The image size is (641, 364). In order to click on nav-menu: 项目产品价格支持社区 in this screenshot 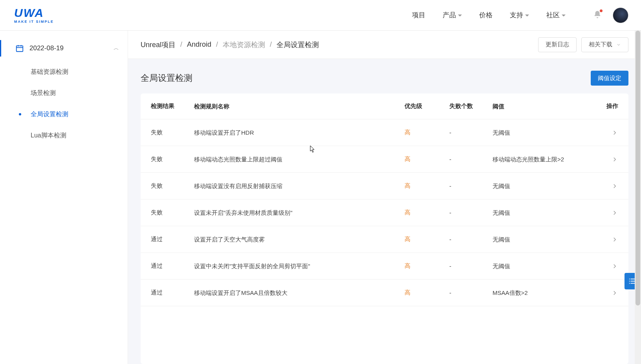, I will do `click(489, 15)`.